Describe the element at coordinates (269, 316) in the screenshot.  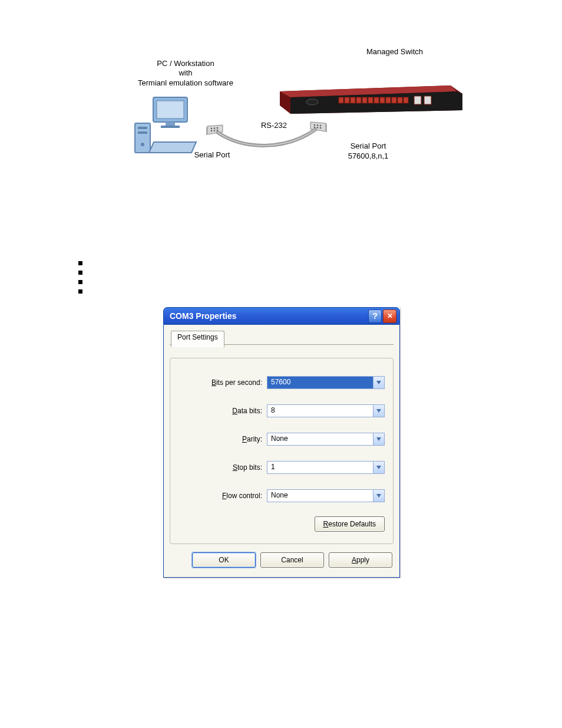
I see `dialog-title: COM3 Properties` at that location.